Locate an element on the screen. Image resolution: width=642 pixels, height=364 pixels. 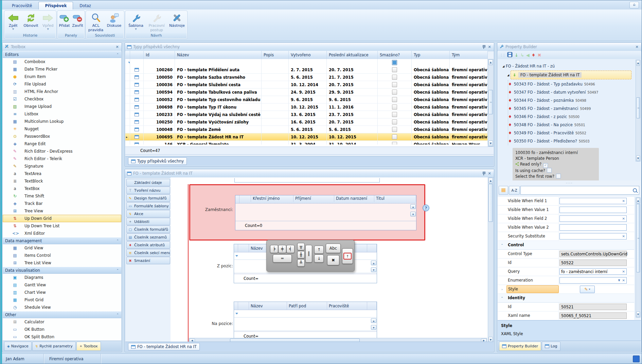
scrollbar-thumb: ≡ is located at coordinates (638, 238).